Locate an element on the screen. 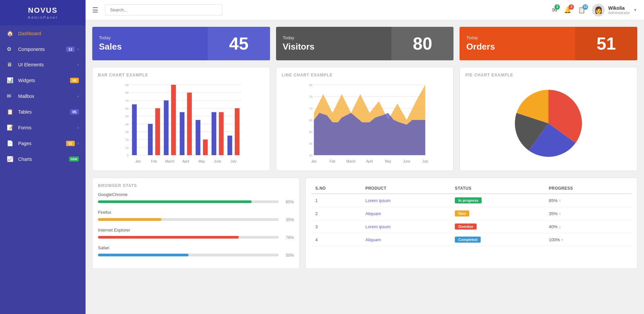 This screenshot has width=644, height=314. stat-card-visitors: Today Visitors 80 is located at coordinates (365, 44).